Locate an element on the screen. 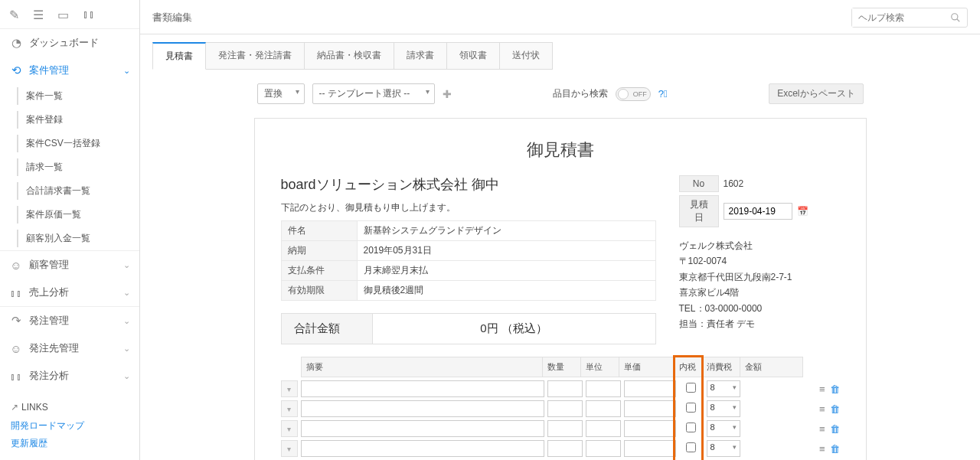 The width and height of the screenshot is (980, 460). excel-paste-button: Excelからペースト is located at coordinates (816, 93).